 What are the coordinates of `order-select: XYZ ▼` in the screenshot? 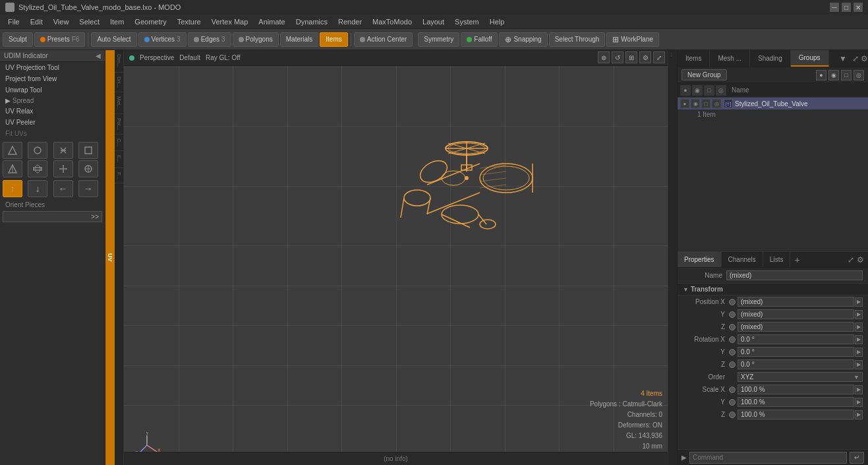 It's located at (800, 377).